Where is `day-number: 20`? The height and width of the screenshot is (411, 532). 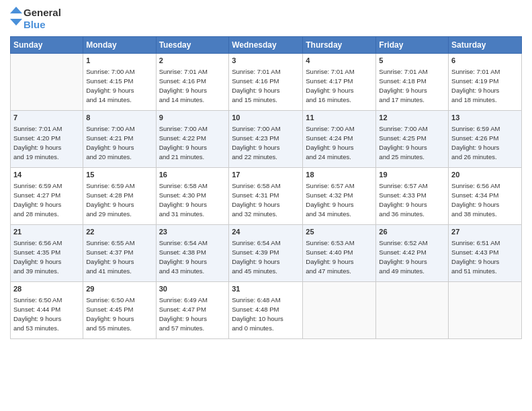
day-number: 20 is located at coordinates (485, 175).